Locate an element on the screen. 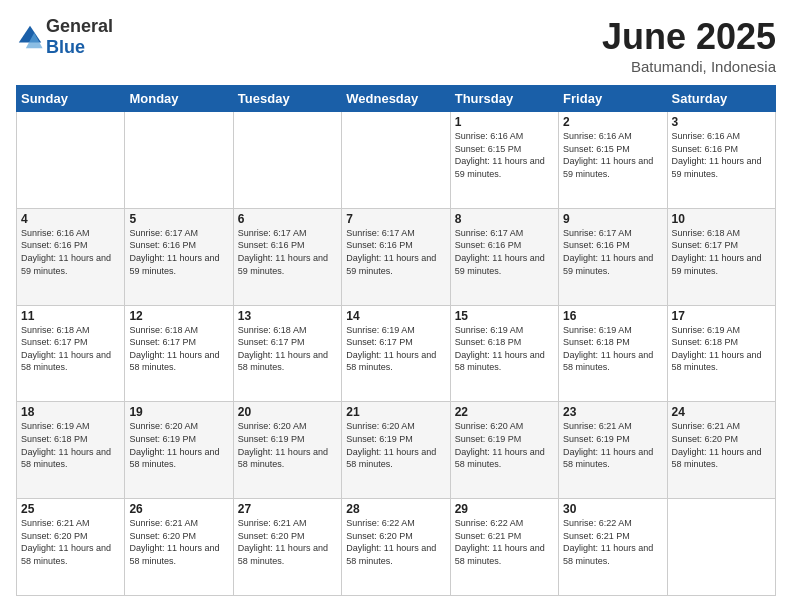 This screenshot has height=612, width=792. day-number: 4 is located at coordinates (70, 219).